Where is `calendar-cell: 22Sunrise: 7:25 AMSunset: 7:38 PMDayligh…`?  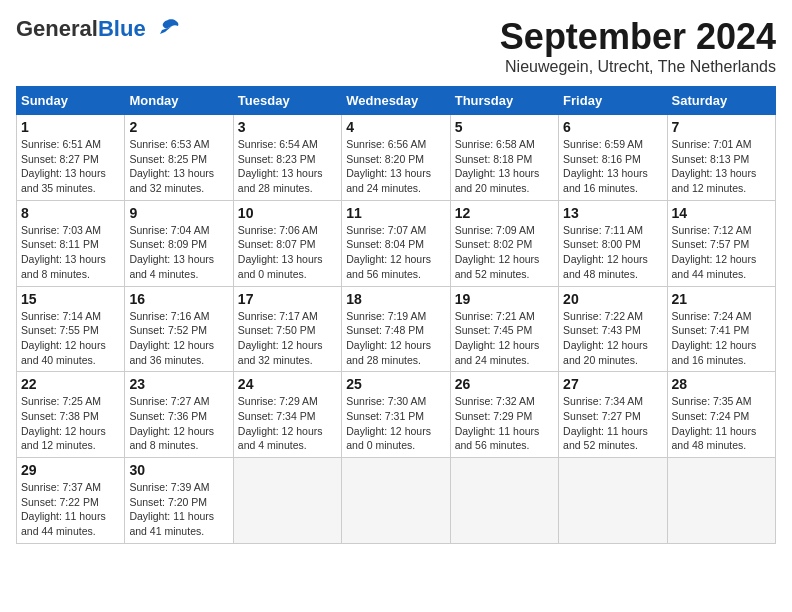 calendar-cell: 22Sunrise: 7:25 AMSunset: 7:38 PMDayligh… is located at coordinates (71, 415).